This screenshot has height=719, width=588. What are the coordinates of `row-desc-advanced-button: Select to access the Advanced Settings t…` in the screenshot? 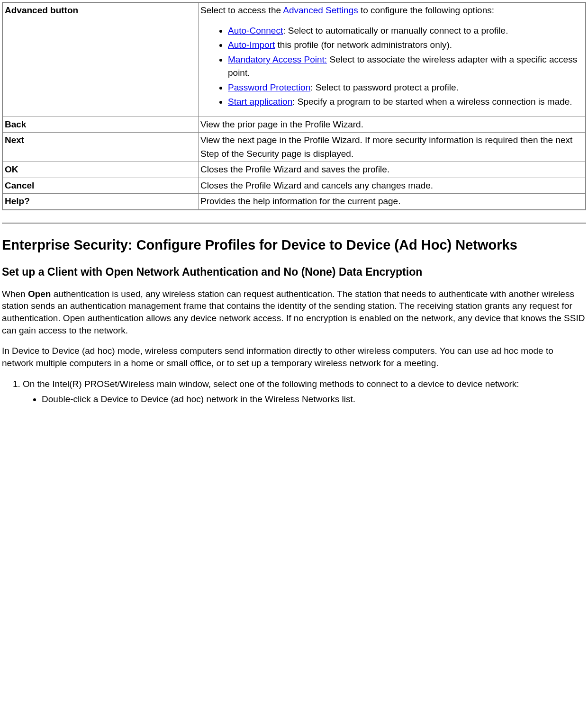 It's located at (392, 60).